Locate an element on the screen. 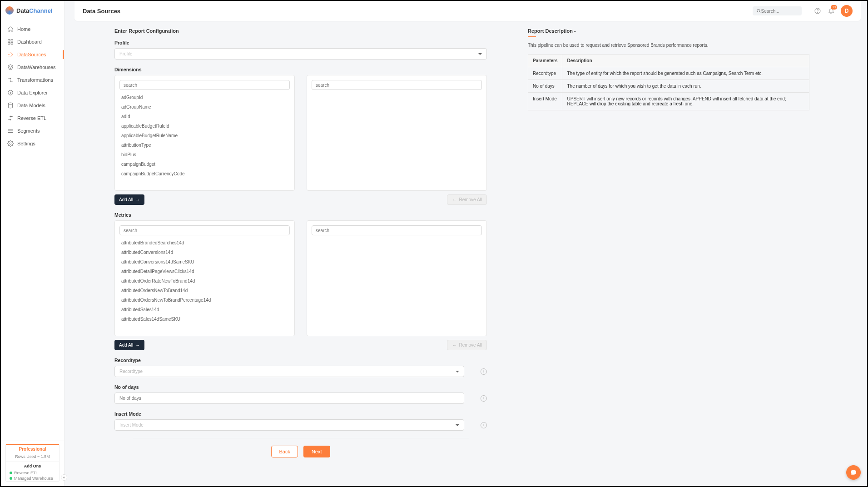 The height and width of the screenshot is (487, 868). profile-label: Profile is located at coordinates (301, 43).